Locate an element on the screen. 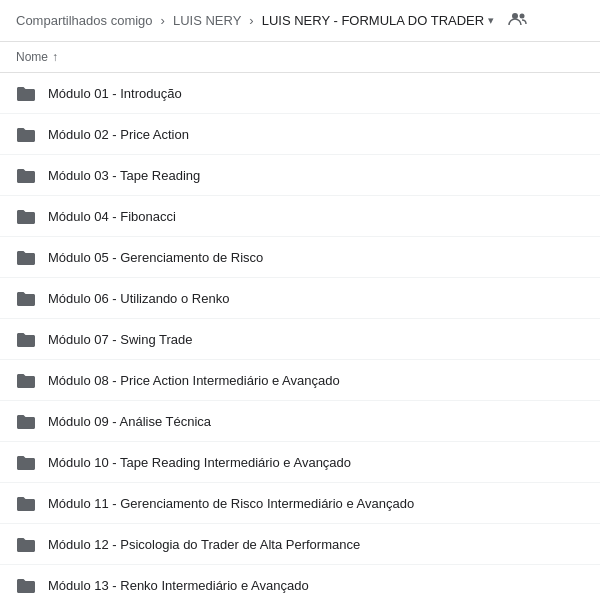 The height and width of the screenshot is (598, 600). breadcrumb-level2: LUIS NERY - FORMULA DO TRADER ▾ is located at coordinates (378, 20).